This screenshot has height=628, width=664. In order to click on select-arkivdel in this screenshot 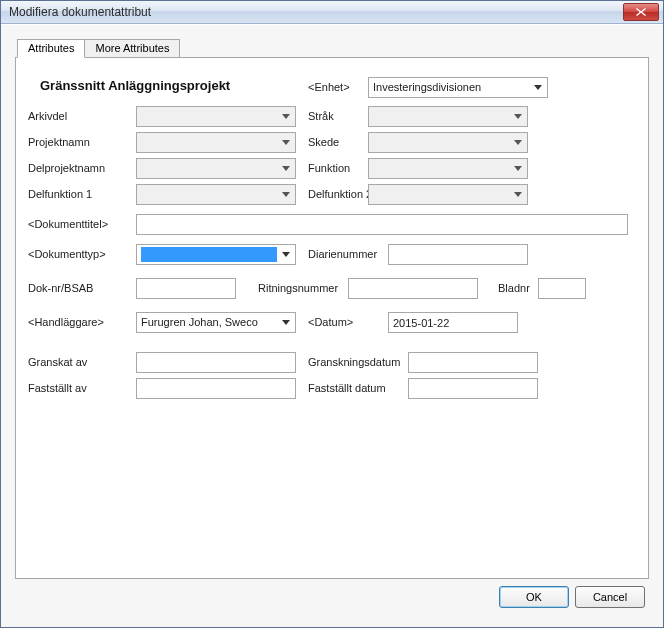, I will do `click(216, 116)`.